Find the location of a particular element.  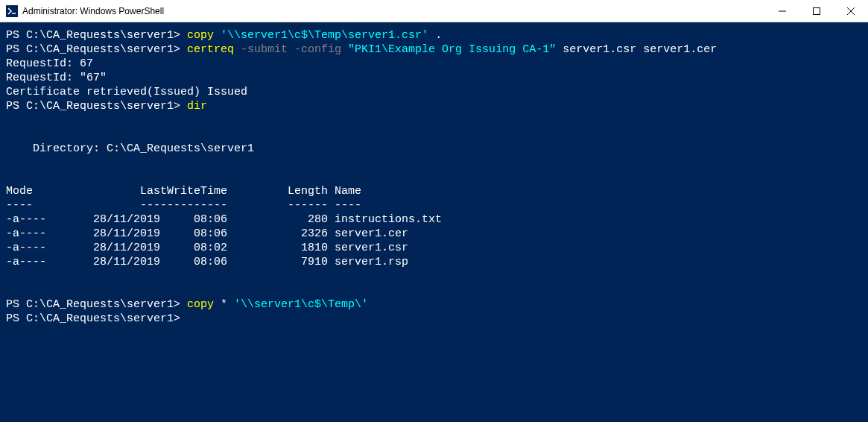

path-arg: '\\server1\c$\Temp\server1.csr' is located at coordinates (325, 36).